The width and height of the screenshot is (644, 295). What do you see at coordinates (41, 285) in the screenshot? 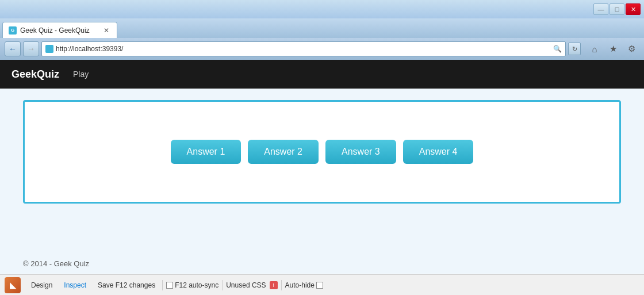
I see `devtools-design-tab: Design` at bounding box center [41, 285].